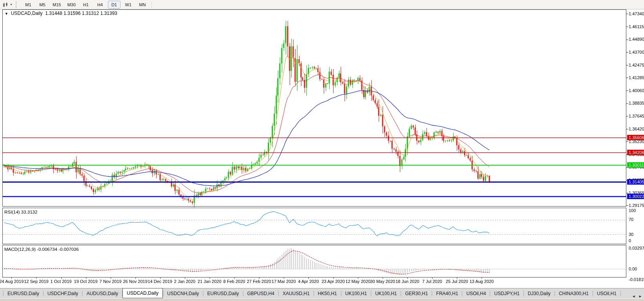  Describe the element at coordinates (636, 138) in the screenshot. I see `price-line-tag: 1.35606` at that location.